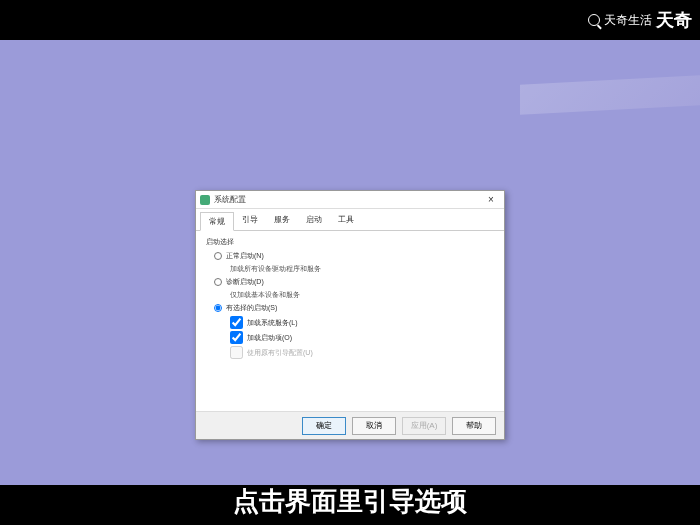 The width and height of the screenshot is (700, 525). Describe the element at coordinates (236, 322) in the screenshot. I see `chk-load-services-input` at that location.